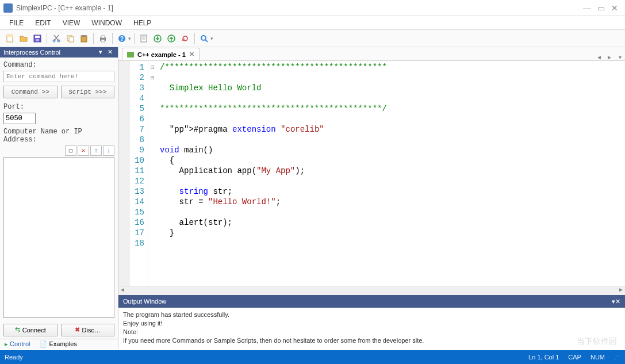  I want to click on script-button: Script >>>, so click(88, 92).